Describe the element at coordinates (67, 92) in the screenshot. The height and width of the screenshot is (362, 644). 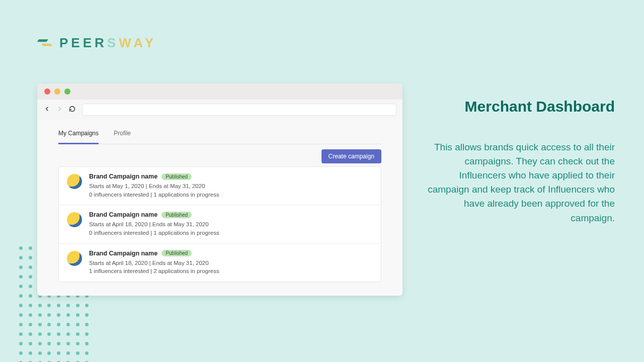
I see `maximize-window-icon` at that location.